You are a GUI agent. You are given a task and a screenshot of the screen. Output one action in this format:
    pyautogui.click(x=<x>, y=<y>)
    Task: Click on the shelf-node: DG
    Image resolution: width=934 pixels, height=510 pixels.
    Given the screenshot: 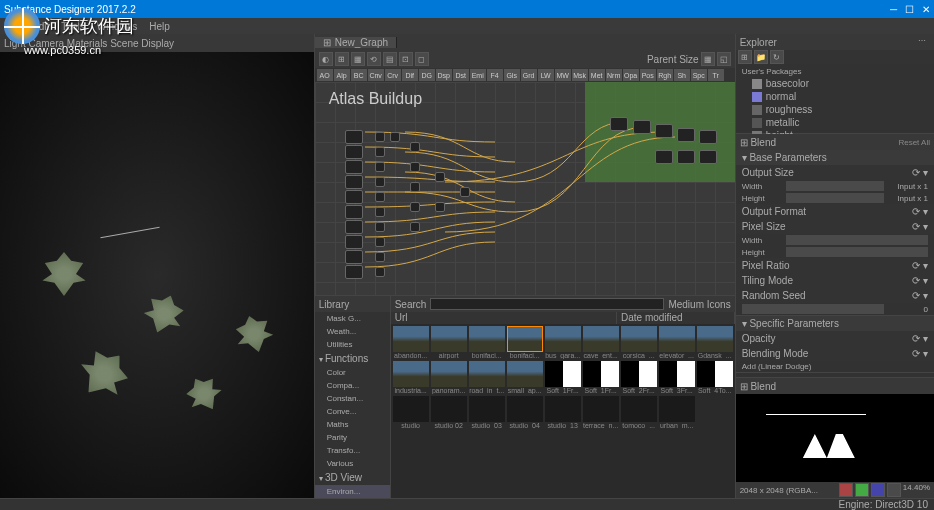 What is the action you would take?
    pyautogui.click(x=427, y=75)
    